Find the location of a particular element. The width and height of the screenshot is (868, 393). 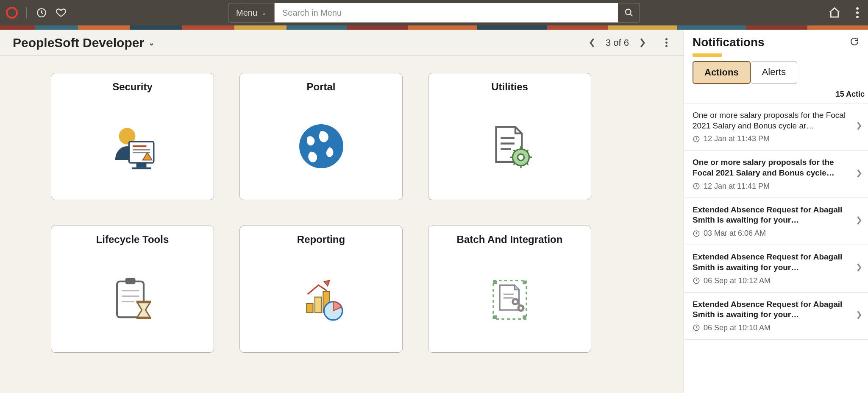

tile-reporting: Reporting is located at coordinates (321, 289).